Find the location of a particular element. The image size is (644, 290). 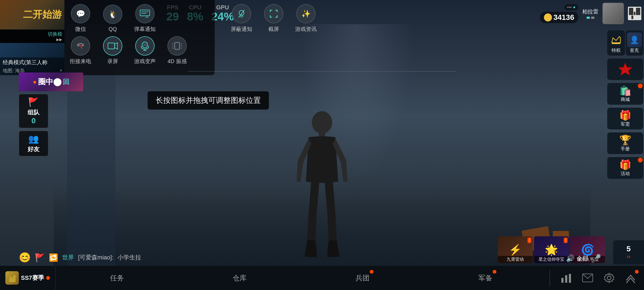

manual-button: 🏆 手册 is located at coordinates (625, 143).